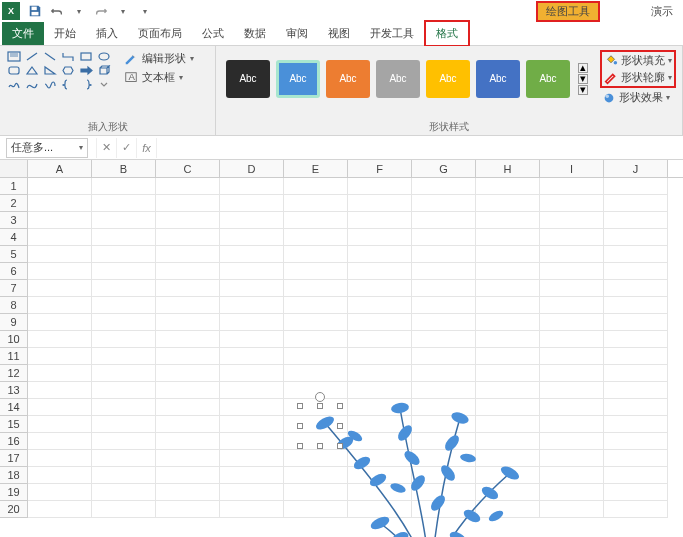 The height and width of the screenshot is (537, 683). What do you see at coordinates (35, 11) in the screenshot?
I see `save-button` at bounding box center [35, 11].